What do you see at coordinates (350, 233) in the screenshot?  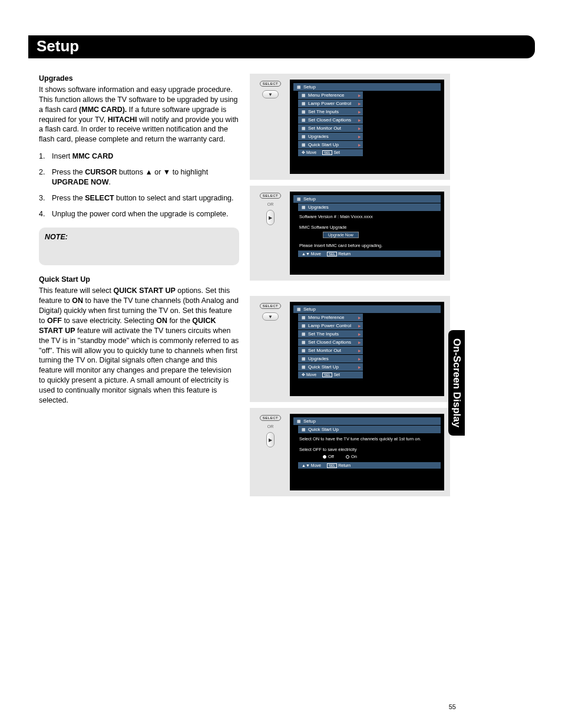 I see `osd-panel-upgrades: SELECT OR ▶ ▦Setup ▦Upgrades Software Ve…` at bounding box center [350, 233].